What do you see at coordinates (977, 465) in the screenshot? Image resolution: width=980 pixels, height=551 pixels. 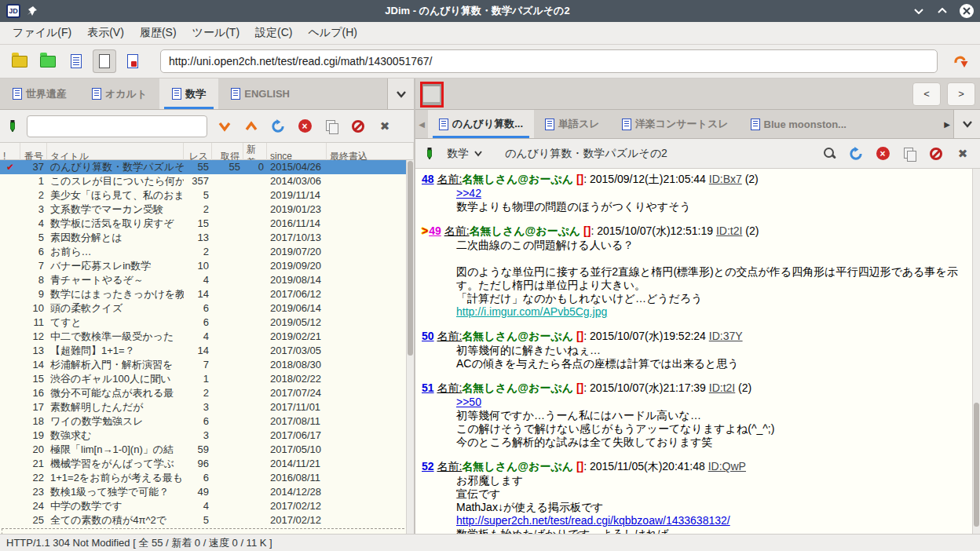 I see `thread-scrollbar-handle` at bounding box center [977, 465].